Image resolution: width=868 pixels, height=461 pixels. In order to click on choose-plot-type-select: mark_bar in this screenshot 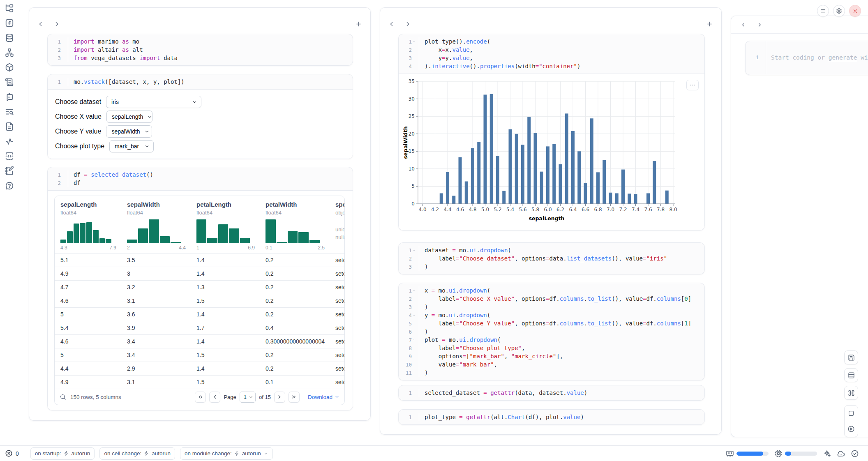, I will do `click(132, 146)`.